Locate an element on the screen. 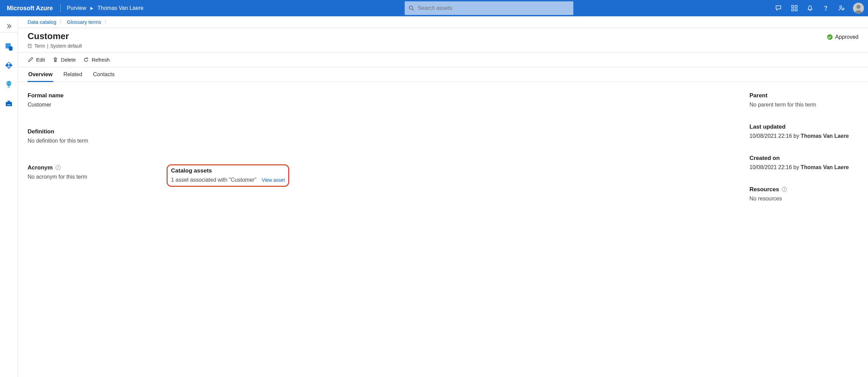 The image size is (868, 377). left-nav-rail is located at coordinates (9, 197).